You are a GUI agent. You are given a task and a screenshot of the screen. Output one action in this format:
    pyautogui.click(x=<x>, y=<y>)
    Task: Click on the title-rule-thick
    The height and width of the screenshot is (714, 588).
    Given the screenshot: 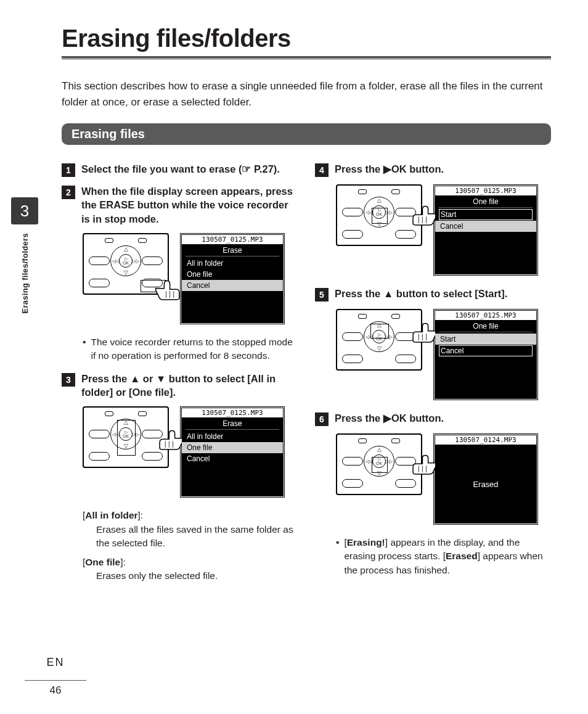 What is the action you would take?
    pyautogui.click(x=306, y=57)
    